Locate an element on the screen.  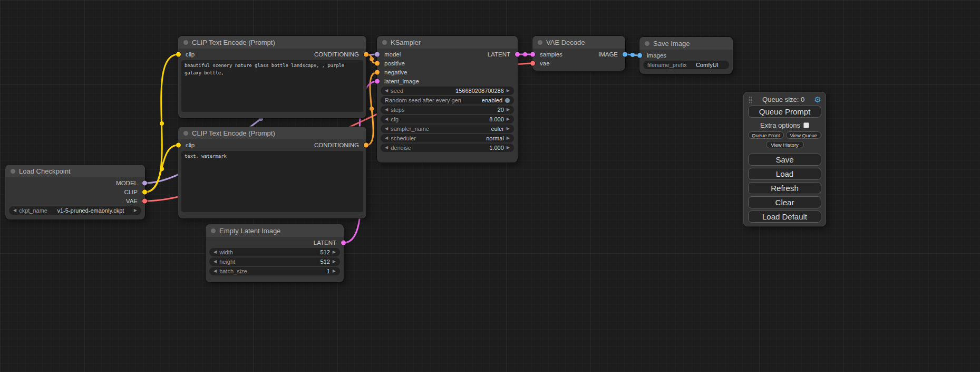
output-slot-clip is located at coordinates (144, 192).